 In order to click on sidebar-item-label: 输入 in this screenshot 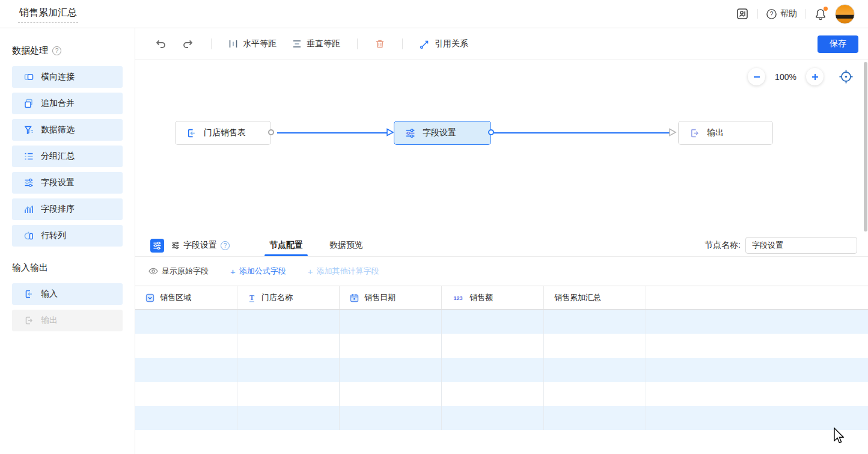, I will do `click(49, 294)`.